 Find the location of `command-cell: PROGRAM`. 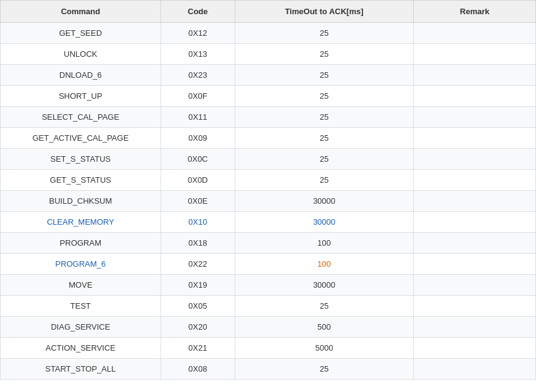

command-cell: PROGRAM is located at coordinates (81, 243).